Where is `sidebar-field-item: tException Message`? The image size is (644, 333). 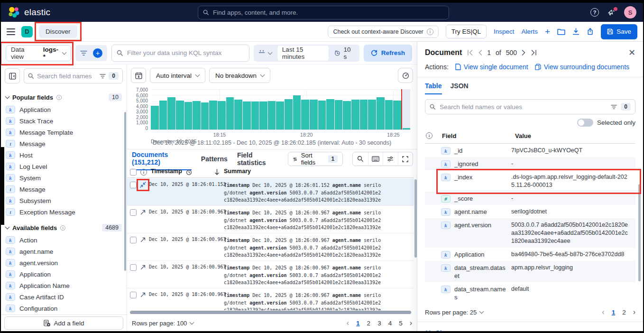
sidebar-field-item: tException Message is located at coordinates (64, 212).